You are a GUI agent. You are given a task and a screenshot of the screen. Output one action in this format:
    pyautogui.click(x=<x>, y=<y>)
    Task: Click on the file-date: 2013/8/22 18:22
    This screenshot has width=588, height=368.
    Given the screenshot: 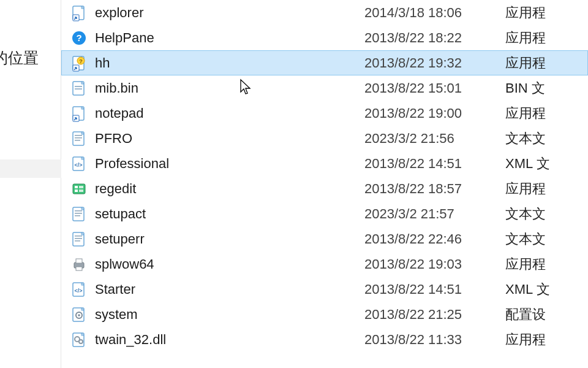 What is the action you would take?
    pyautogui.click(x=435, y=38)
    